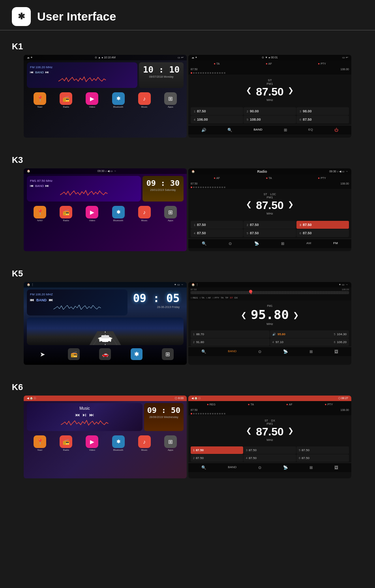 The height and width of the screenshot is (588, 375). I want to click on k3-navi-icon: 📍, so click(40, 212).